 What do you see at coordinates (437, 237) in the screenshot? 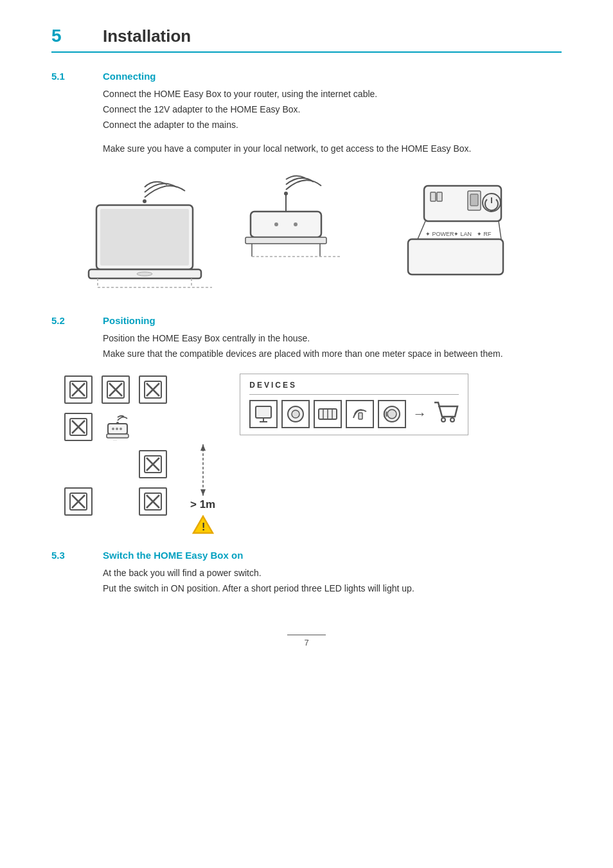
I see `easybox-diagram: ✦ POWER ✦ LAN ✦ RF` at bounding box center [437, 237].